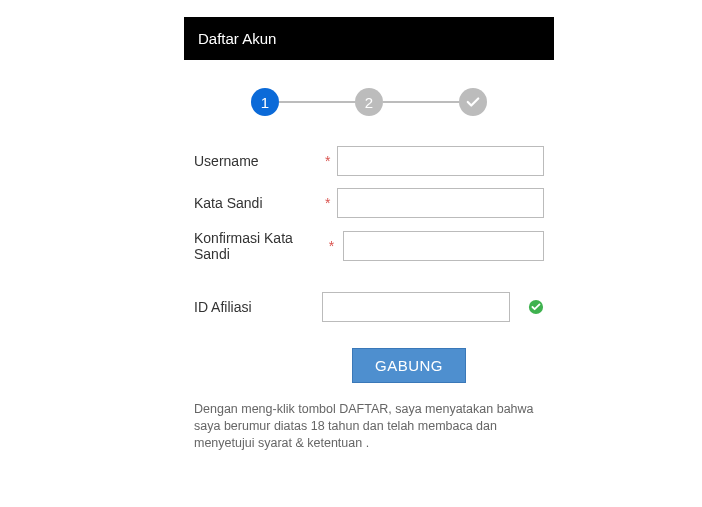 The image size is (702, 507). I want to click on username-input, so click(440, 161).